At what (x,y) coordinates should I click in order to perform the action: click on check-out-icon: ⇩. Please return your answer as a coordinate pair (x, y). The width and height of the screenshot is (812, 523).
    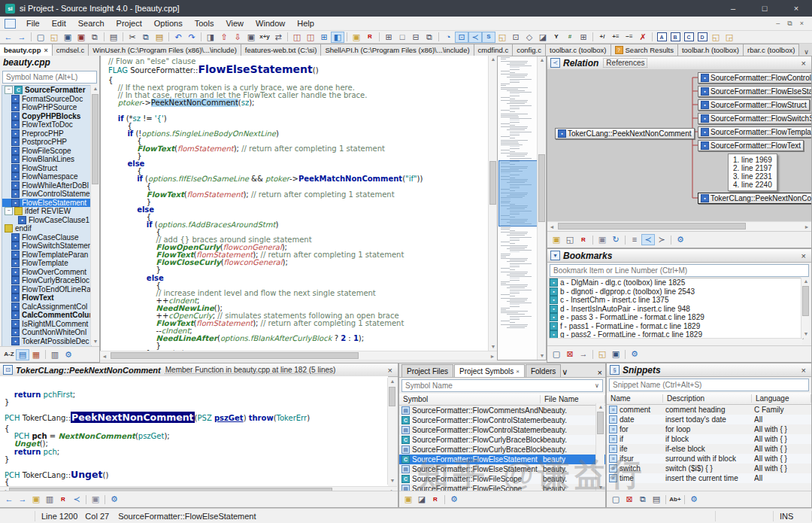
    Looking at the image, I should click on (238, 38).